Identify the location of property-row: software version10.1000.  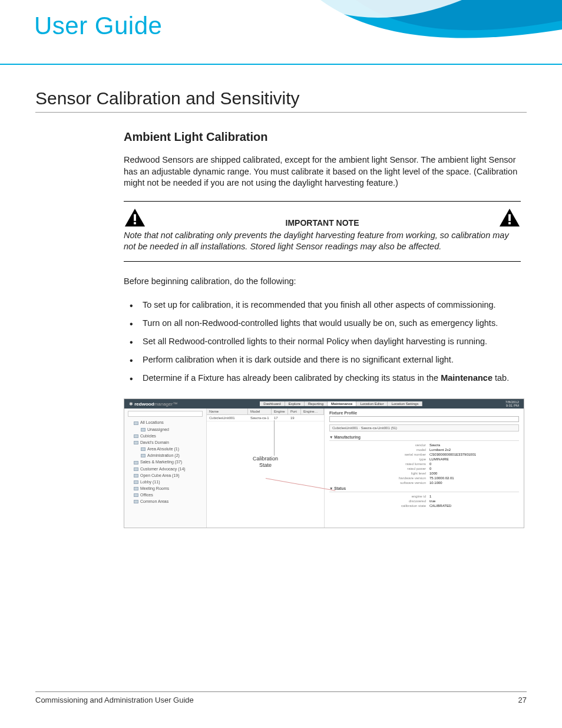
(424, 483).